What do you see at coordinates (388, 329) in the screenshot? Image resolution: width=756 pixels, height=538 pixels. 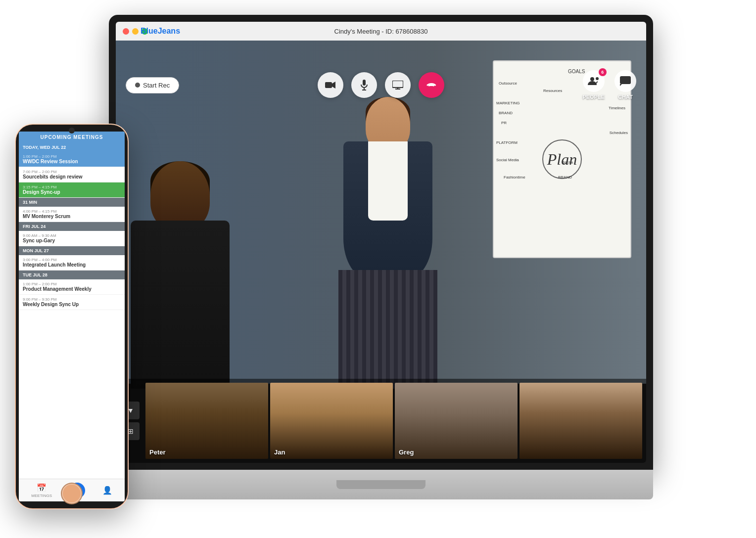 I see `presenter-pants` at bounding box center [388, 329].